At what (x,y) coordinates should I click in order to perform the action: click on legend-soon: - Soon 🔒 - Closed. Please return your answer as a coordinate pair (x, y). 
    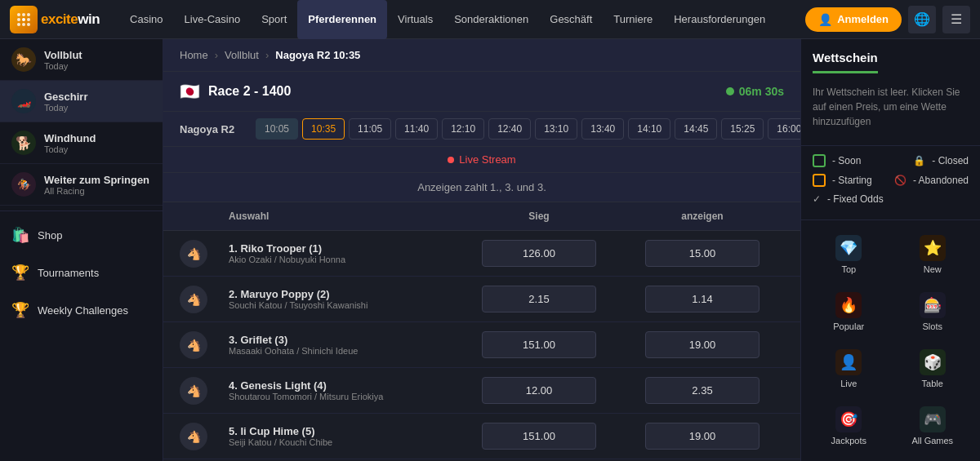
    Looking at the image, I should click on (890, 161).